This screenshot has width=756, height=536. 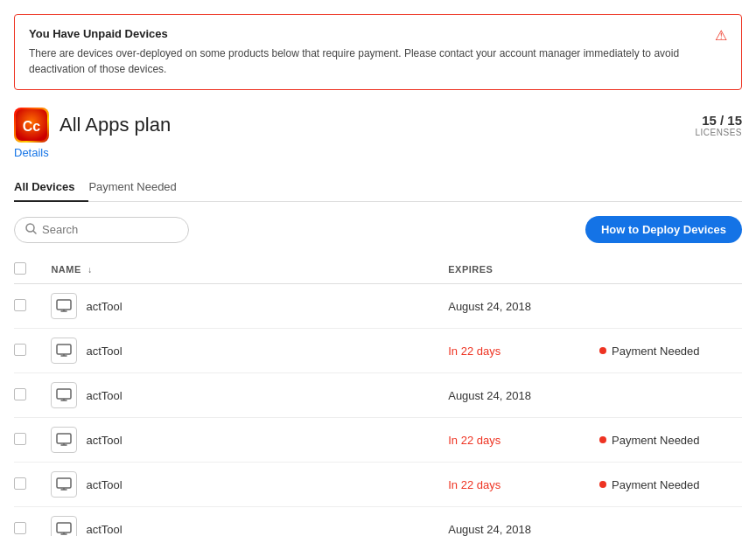 I want to click on licenses-count: 15 / 15, so click(x=719, y=121).